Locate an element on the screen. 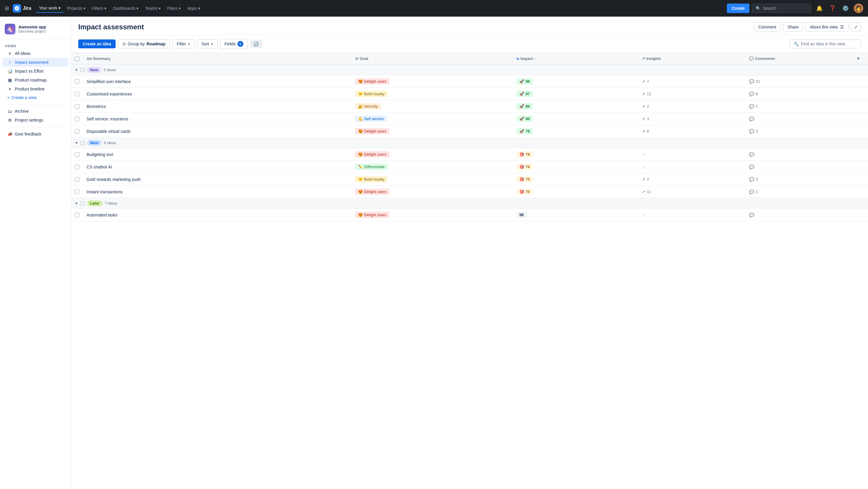  sidebar-item-archive: 🗂 Archive is located at coordinates (35, 111).